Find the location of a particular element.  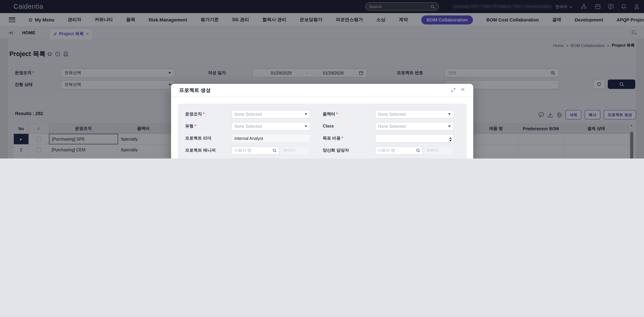

expand-icon is located at coordinates (453, 90).